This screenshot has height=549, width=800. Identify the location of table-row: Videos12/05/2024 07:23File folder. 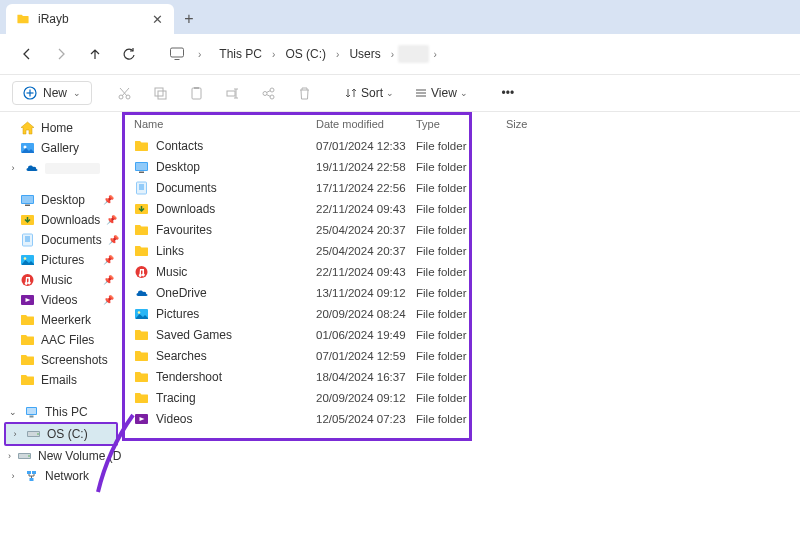
(461, 418).